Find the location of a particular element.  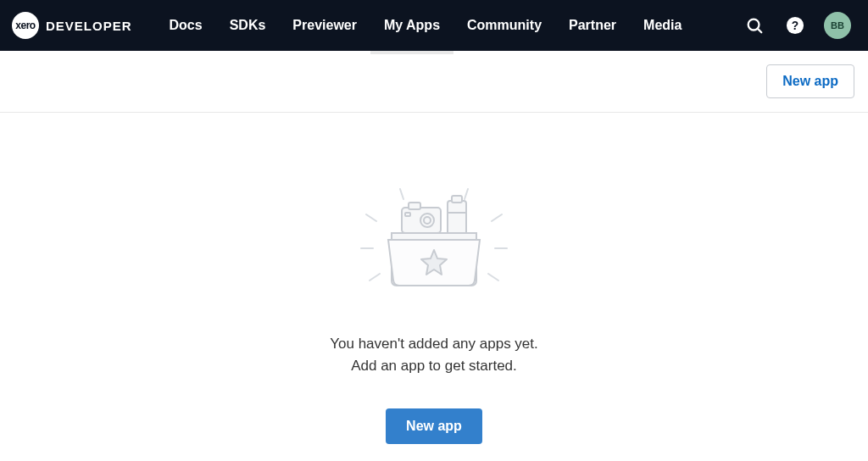

nav-previewer: Previewer is located at coordinates (325, 25).